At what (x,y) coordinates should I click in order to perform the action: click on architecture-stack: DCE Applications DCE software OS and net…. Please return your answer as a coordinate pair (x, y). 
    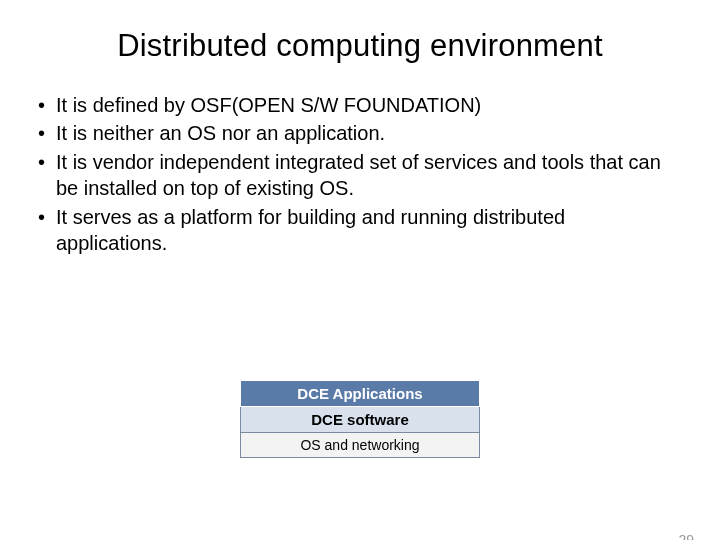
    Looking at the image, I should click on (360, 419).